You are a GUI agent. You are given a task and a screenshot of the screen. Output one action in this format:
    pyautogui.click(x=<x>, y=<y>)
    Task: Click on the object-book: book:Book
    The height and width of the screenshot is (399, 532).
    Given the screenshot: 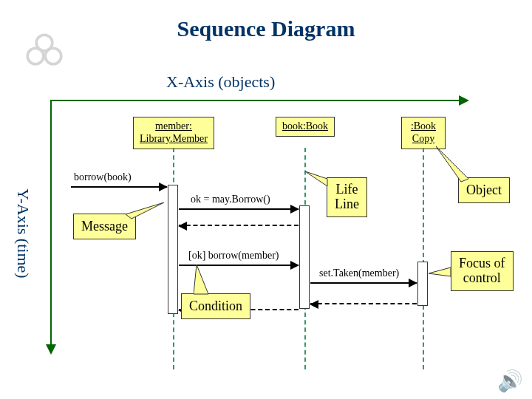 What is the action you would take?
    pyautogui.click(x=305, y=127)
    